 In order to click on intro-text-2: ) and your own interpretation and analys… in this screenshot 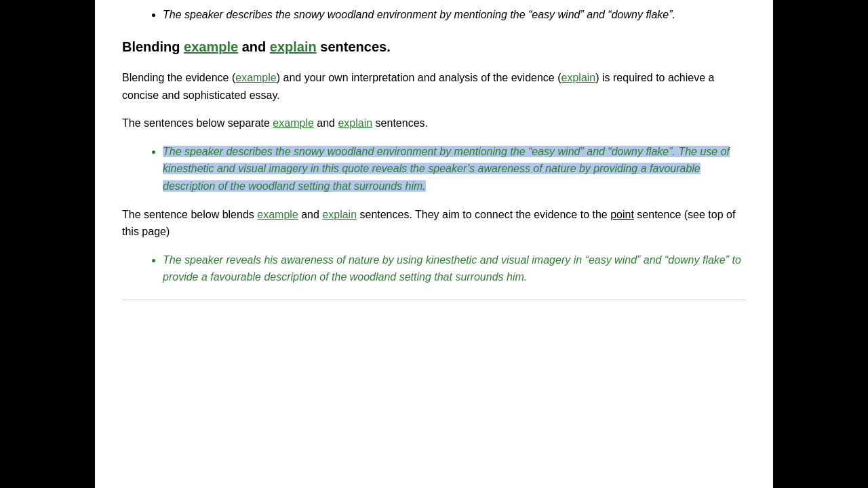, I will do `click(419, 77)`.